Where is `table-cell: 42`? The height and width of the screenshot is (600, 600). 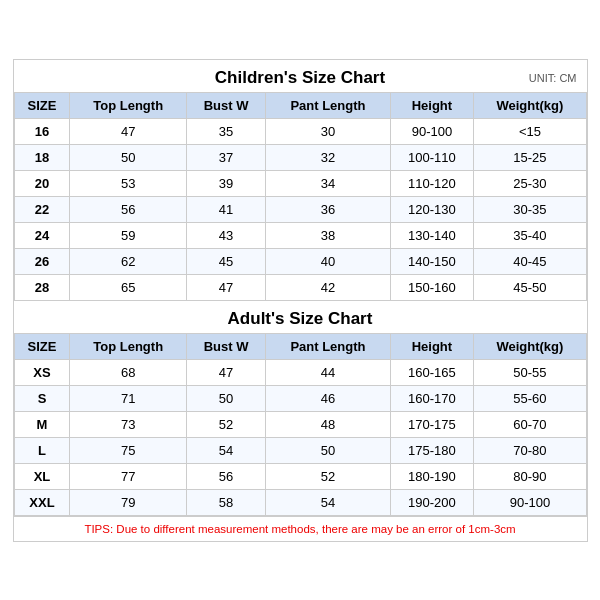
table-cell: 42 is located at coordinates (328, 287).